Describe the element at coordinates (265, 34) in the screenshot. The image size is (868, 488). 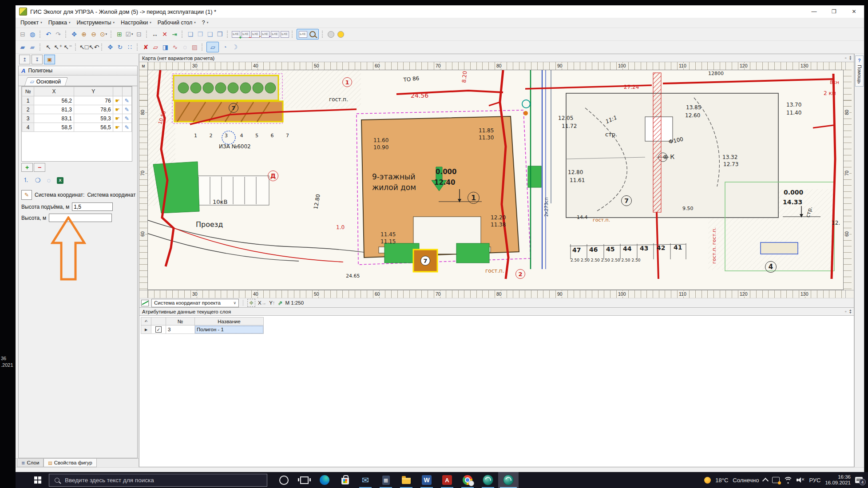
I see `label-style-icon: ЬXЕ` at that location.